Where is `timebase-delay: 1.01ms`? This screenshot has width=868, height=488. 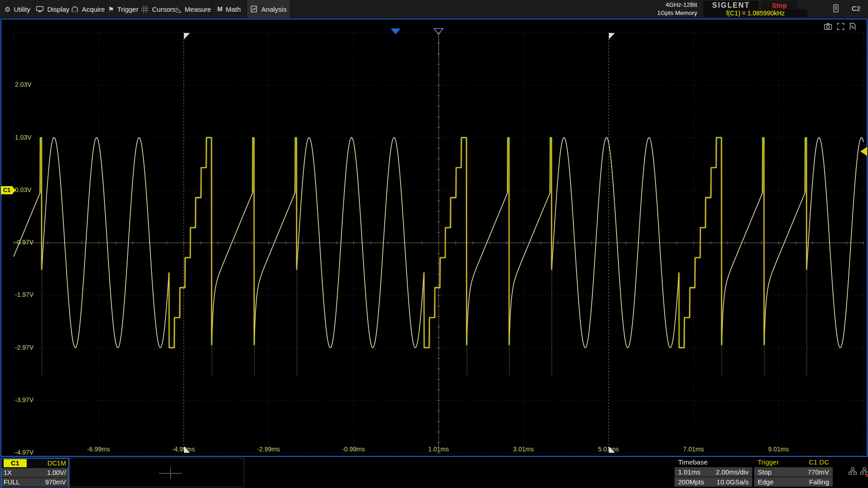 timebase-delay: 1.01ms is located at coordinates (689, 472).